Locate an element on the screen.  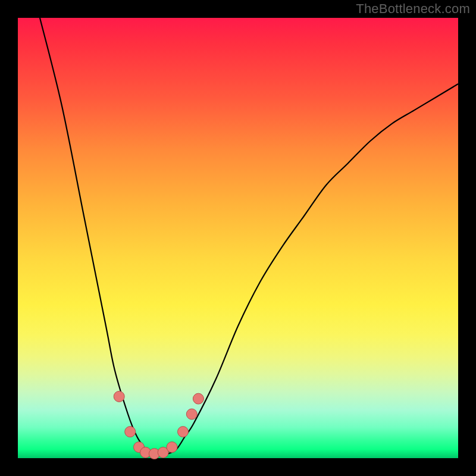
watermark-text: TheBottleneck.com is located at coordinates (413, 9).